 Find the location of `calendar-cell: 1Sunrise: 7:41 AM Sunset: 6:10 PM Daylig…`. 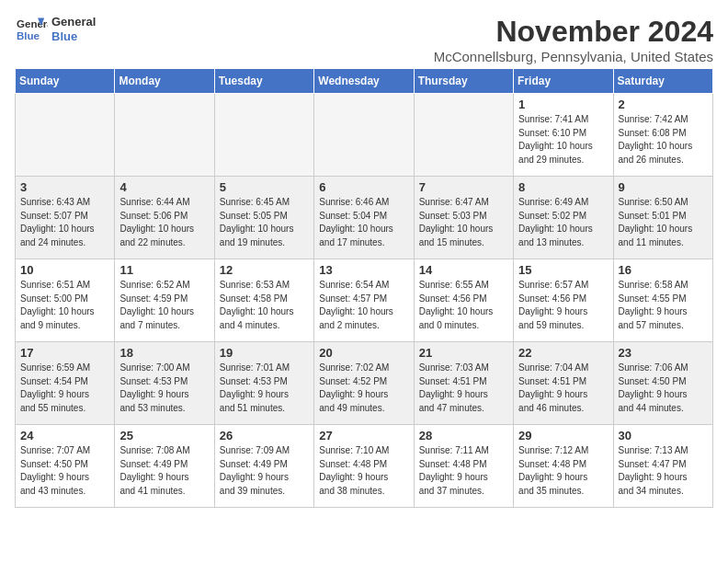

calendar-cell: 1Sunrise: 7:41 AM Sunset: 6:10 PM Daylig… is located at coordinates (563, 135).